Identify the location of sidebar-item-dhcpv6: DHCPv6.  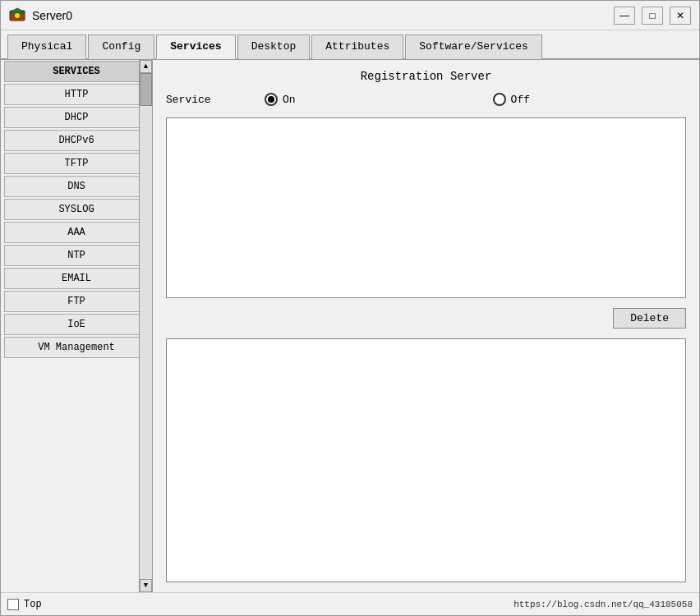
(76, 140).